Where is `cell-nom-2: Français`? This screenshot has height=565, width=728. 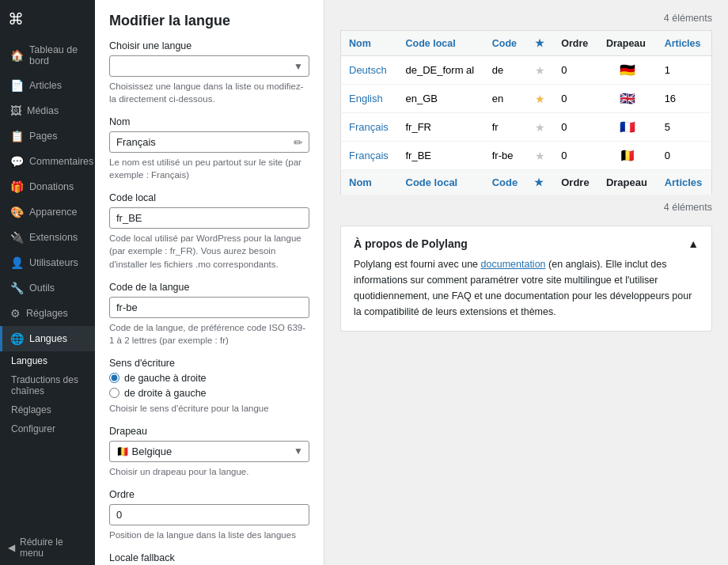
cell-nom-2: Français is located at coordinates (370, 127).